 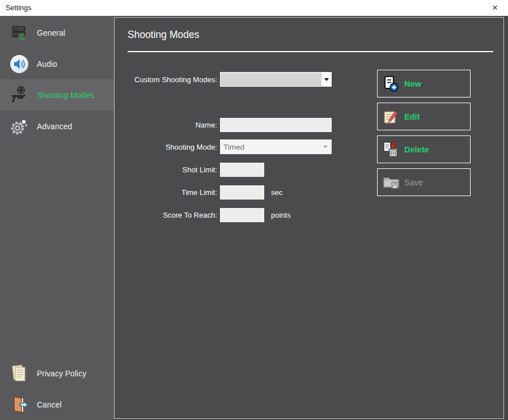 I want to click on custom-modes-row: Custom Shooting Modes:, so click(x=223, y=79).